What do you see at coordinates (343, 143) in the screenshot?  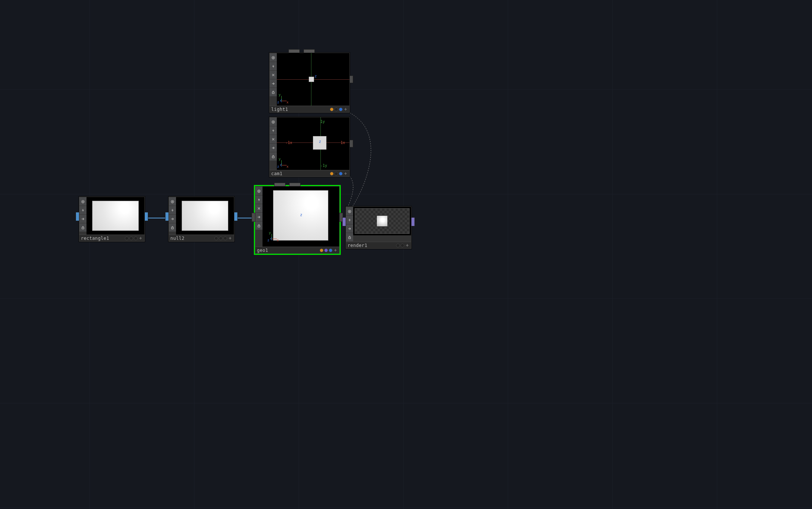 I see `axis-1x-label: 1x` at bounding box center [343, 143].